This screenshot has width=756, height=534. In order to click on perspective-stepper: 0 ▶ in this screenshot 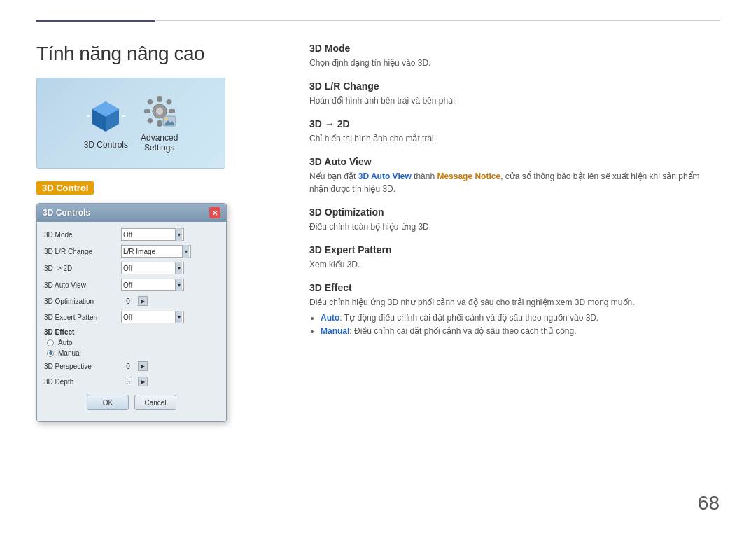, I will do `click(134, 366)`.